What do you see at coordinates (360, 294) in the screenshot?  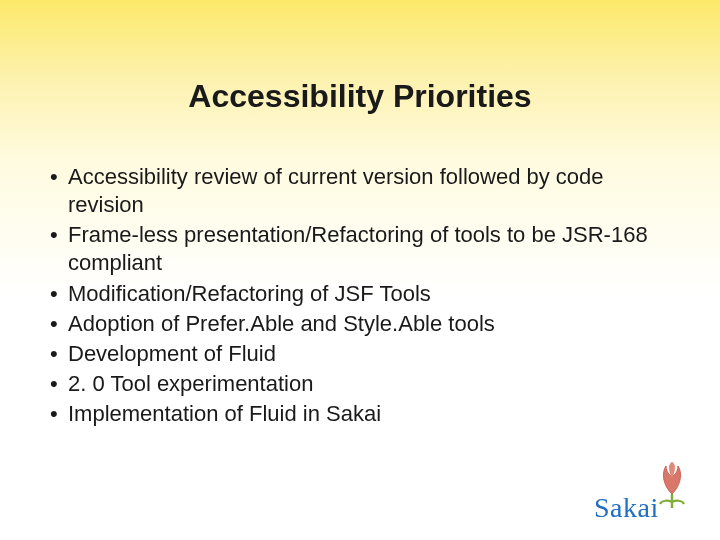 I see `list-item: Modification/Refactoring of JSF Tools` at bounding box center [360, 294].